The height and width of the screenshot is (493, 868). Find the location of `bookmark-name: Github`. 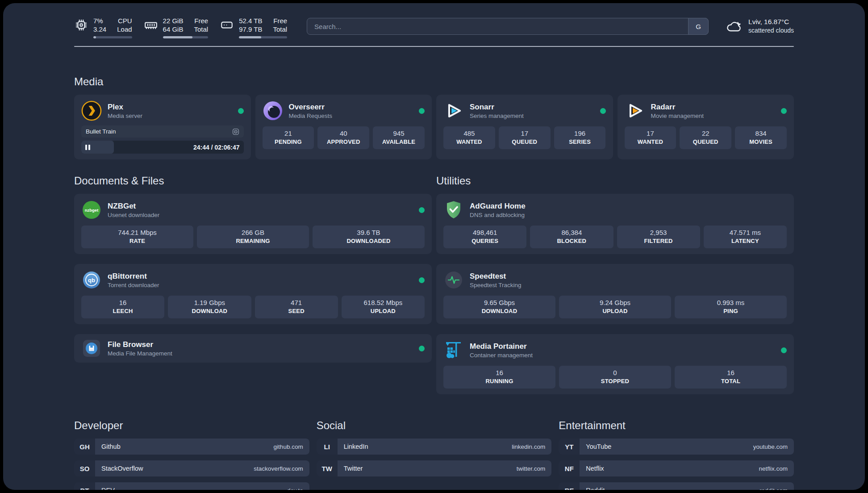

bookmark-name: Github is located at coordinates (185, 447).